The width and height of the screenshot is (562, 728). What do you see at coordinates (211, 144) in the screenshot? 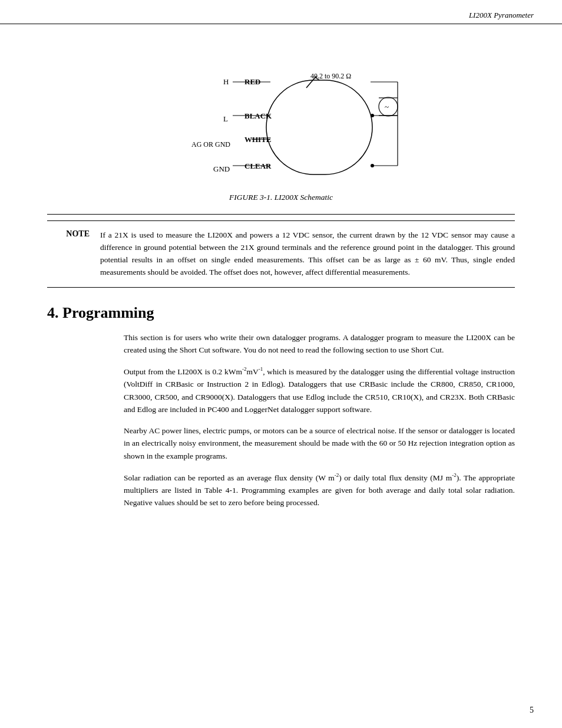
I see `svg-text: AG OR GND` at bounding box center [211, 144].